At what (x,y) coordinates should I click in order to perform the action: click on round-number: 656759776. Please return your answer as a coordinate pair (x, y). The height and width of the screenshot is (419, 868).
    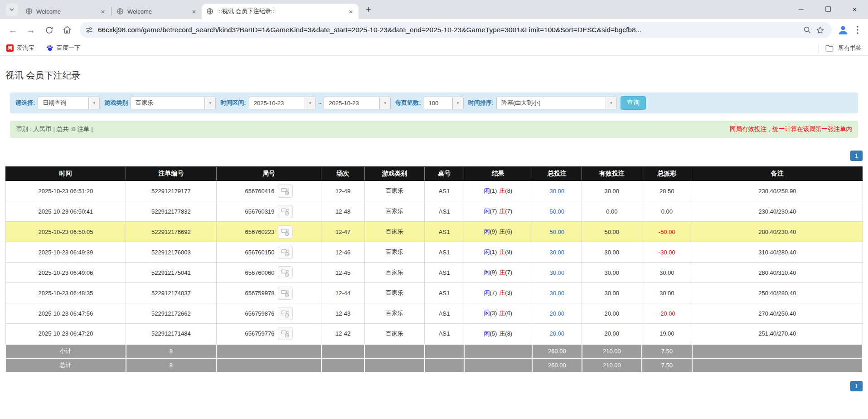
    Looking at the image, I should click on (259, 334).